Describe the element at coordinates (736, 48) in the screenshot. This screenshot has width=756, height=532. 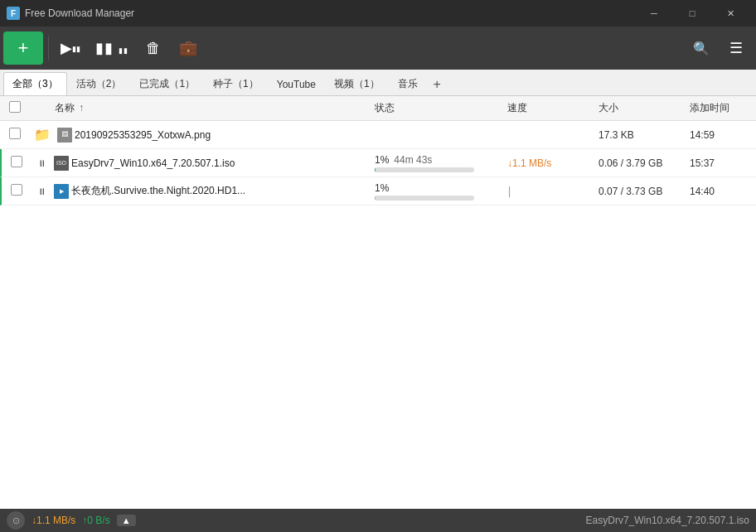
I see `menu-button: ☰` at that location.